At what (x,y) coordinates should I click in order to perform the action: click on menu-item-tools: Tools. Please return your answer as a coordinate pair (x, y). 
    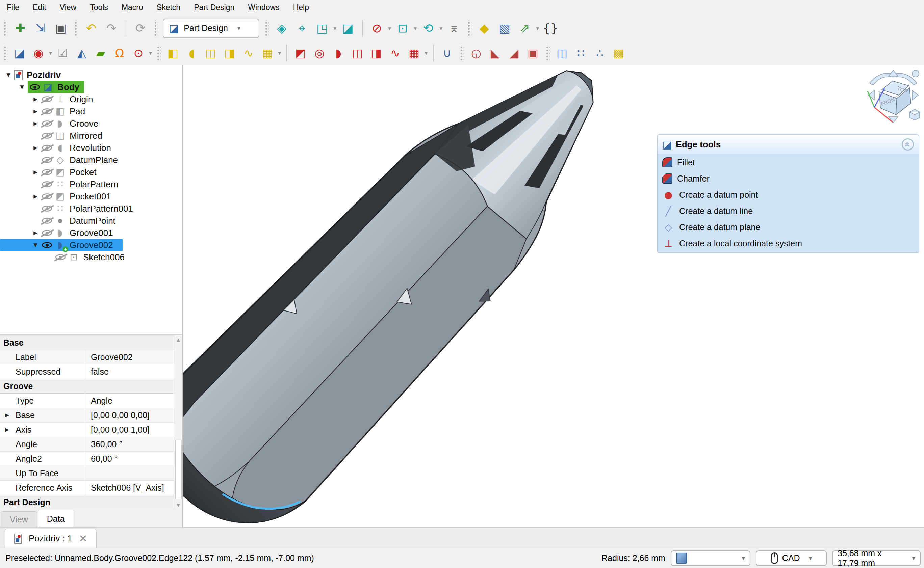
    Looking at the image, I should click on (99, 8).